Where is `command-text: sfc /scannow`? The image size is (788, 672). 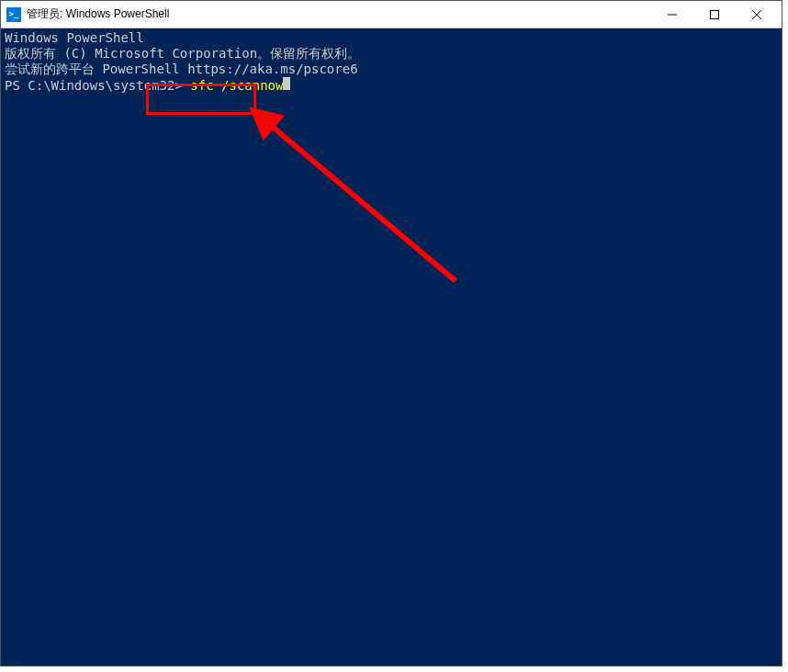 command-text: sfc /scannow is located at coordinates (233, 86).